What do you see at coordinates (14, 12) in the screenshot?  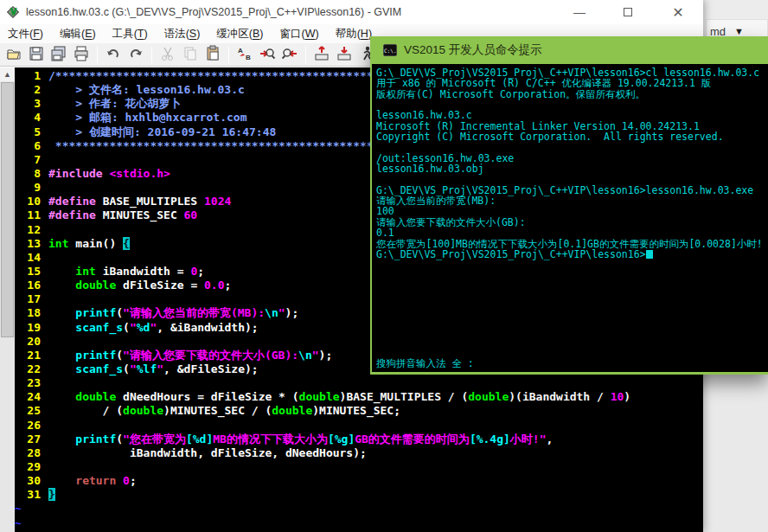 I see `vim-logo-icon: V` at bounding box center [14, 12].